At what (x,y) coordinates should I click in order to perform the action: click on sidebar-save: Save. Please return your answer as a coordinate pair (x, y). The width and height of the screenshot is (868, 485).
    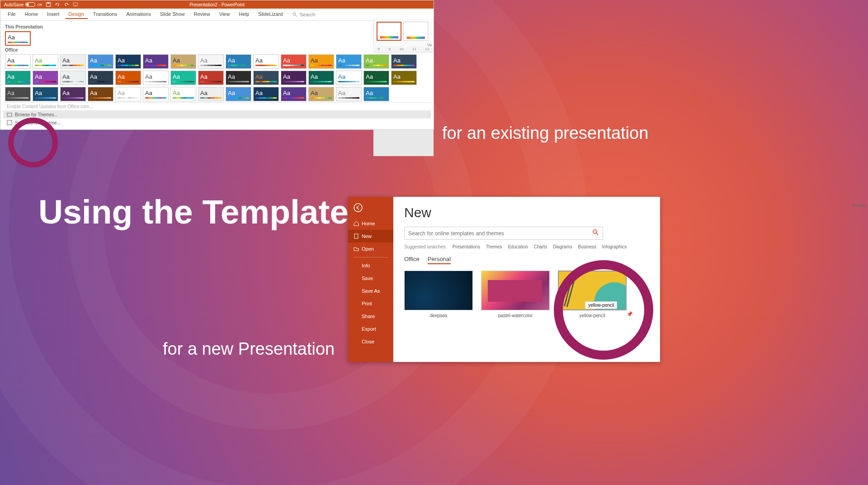
    Looking at the image, I should click on (371, 278).